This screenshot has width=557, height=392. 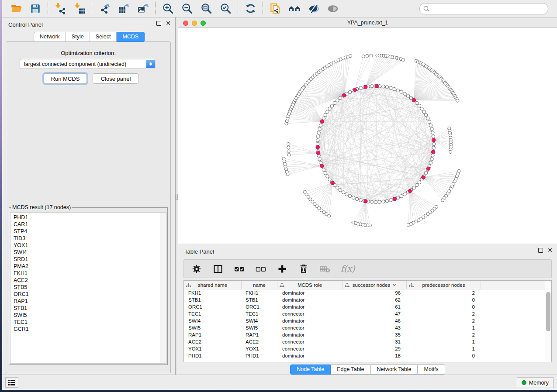 What do you see at coordinates (294, 9) in the screenshot?
I see `first-neighbors-icon` at bounding box center [294, 9].